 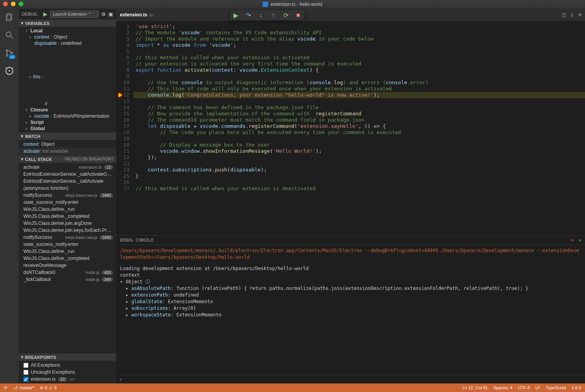 I want to click on stack-frame: receiveOneMessage, so click(x=67, y=265).